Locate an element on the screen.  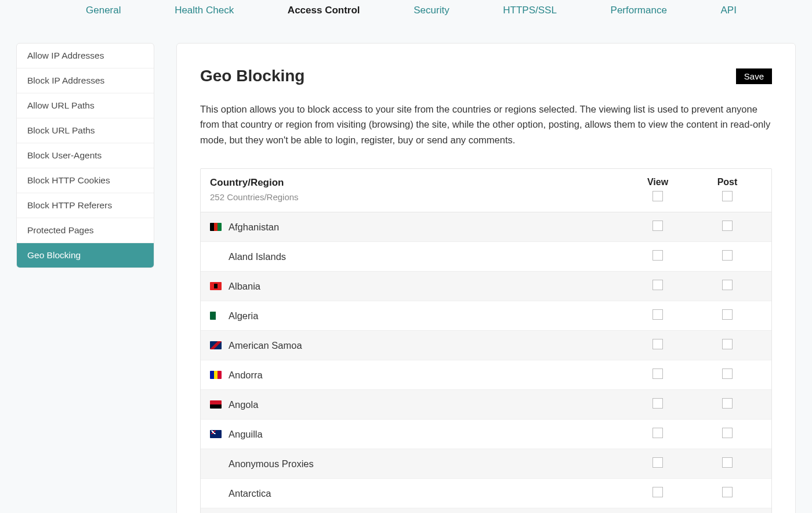
country-cell: Aland Islands is located at coordinates (416, 256).